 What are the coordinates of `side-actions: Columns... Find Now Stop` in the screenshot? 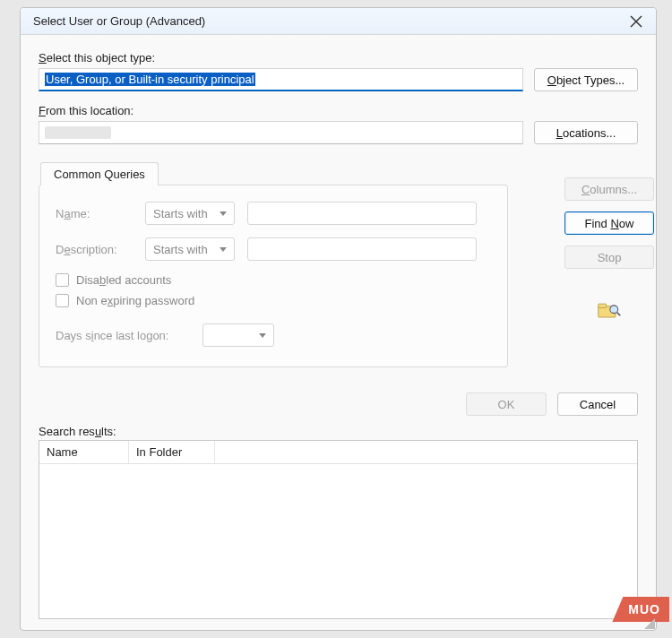 It's located at (609, 249).